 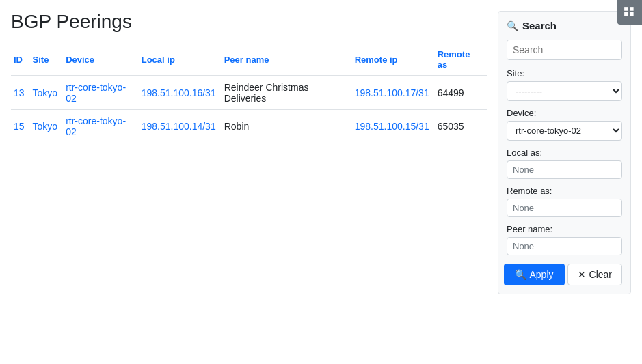 What do you see at coordinates (249, 22) in the screenshot?
I see `page-title: BGP Peerings` at bounding box center [249, 22].